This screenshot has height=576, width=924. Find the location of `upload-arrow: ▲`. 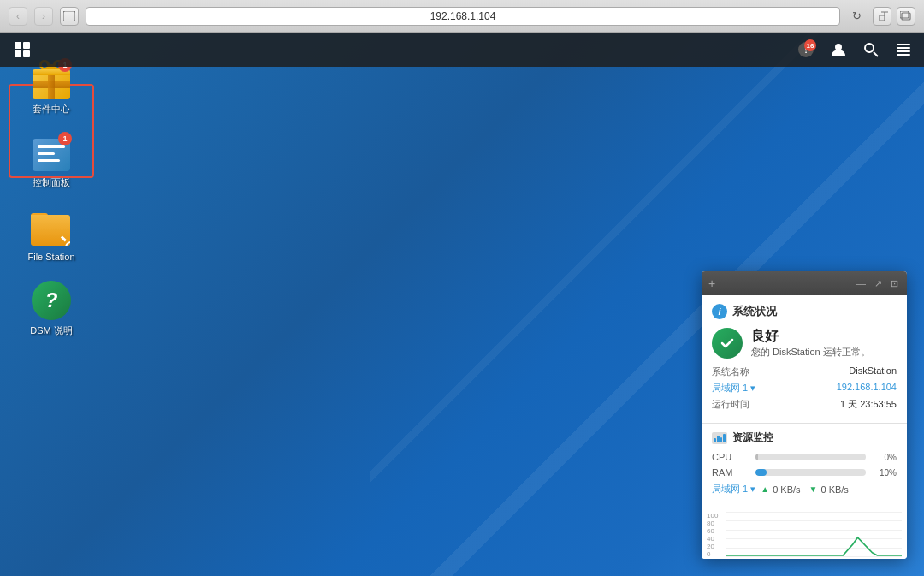

upload-arrow: ▲ is located at coordinates (765, 490).